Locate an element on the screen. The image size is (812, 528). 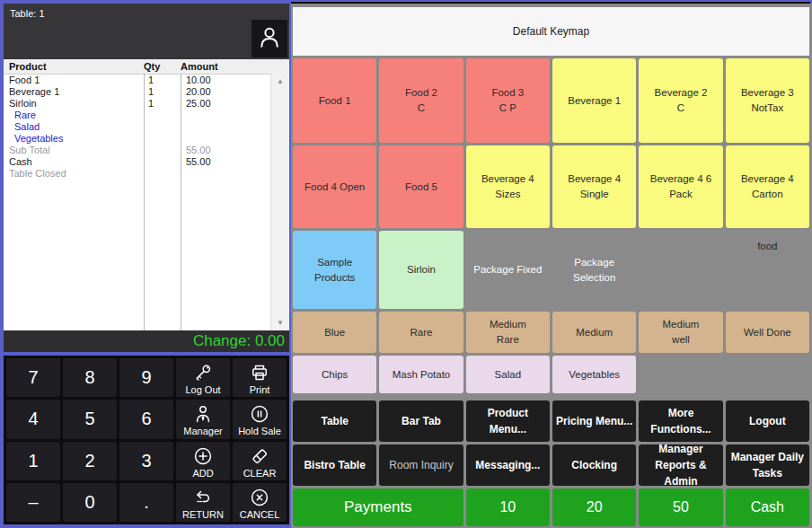
person-icon is located at coordinates (269, 39).